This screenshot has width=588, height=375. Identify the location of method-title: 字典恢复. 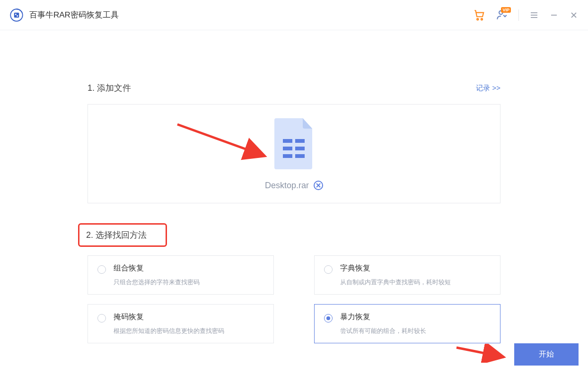
(395, 269).